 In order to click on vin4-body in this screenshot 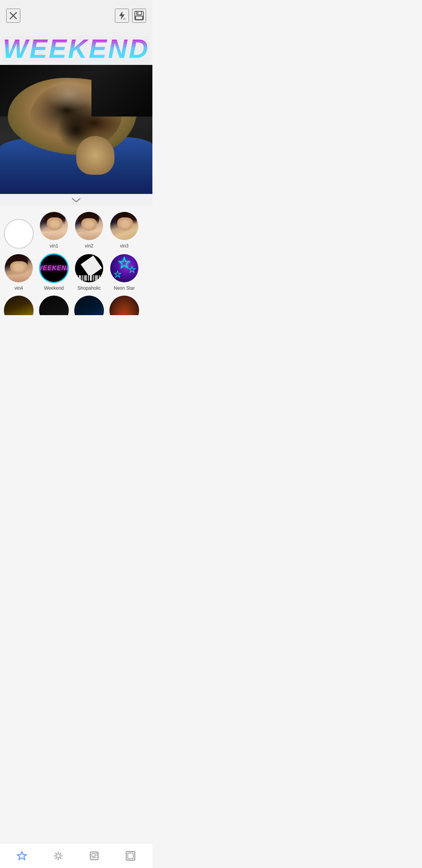, I will do `click(19, 279)`.